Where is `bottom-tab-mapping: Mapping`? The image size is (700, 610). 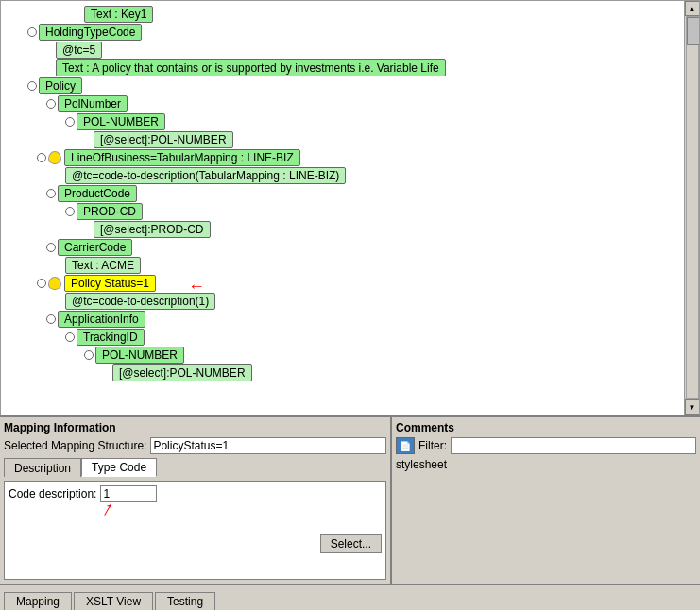
bottom-tab-mapping: Mapping is located at coordinates (38, 601).